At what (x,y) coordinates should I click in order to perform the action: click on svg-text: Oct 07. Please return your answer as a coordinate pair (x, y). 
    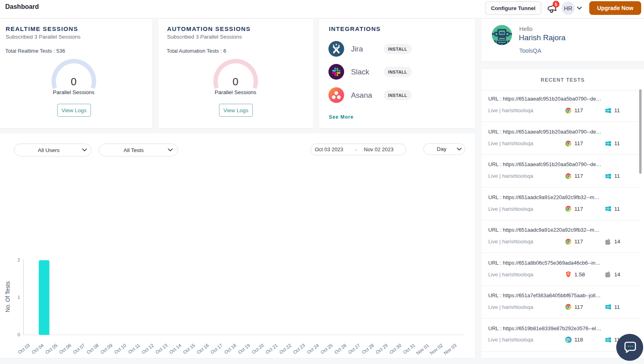
    Looking at the image, I should click on (79, 349).